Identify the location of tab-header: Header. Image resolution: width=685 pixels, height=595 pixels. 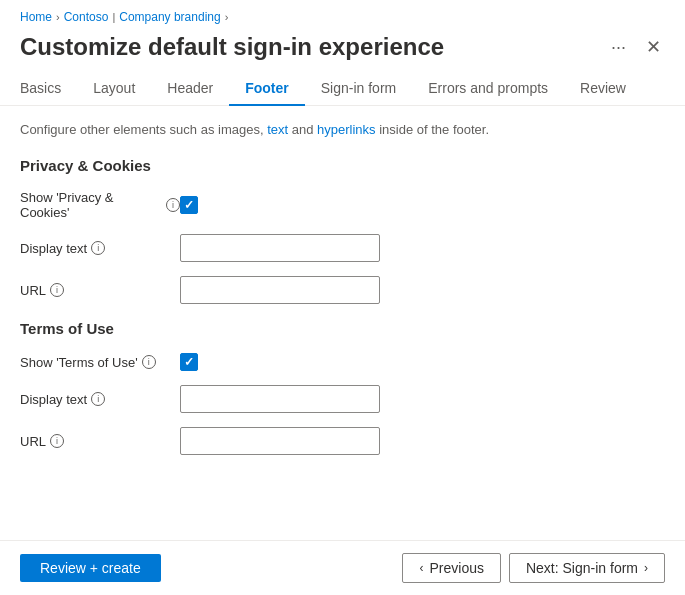
(190, 89).